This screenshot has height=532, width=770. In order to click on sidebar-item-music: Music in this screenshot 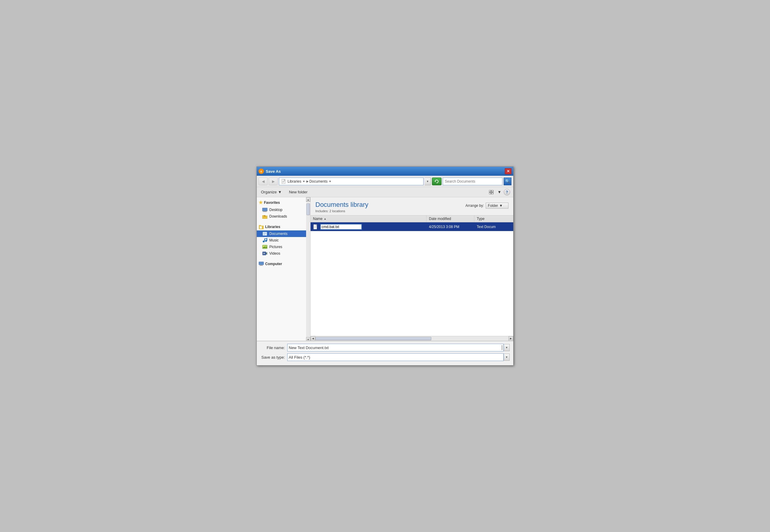, I will do `click(281, 240)`.